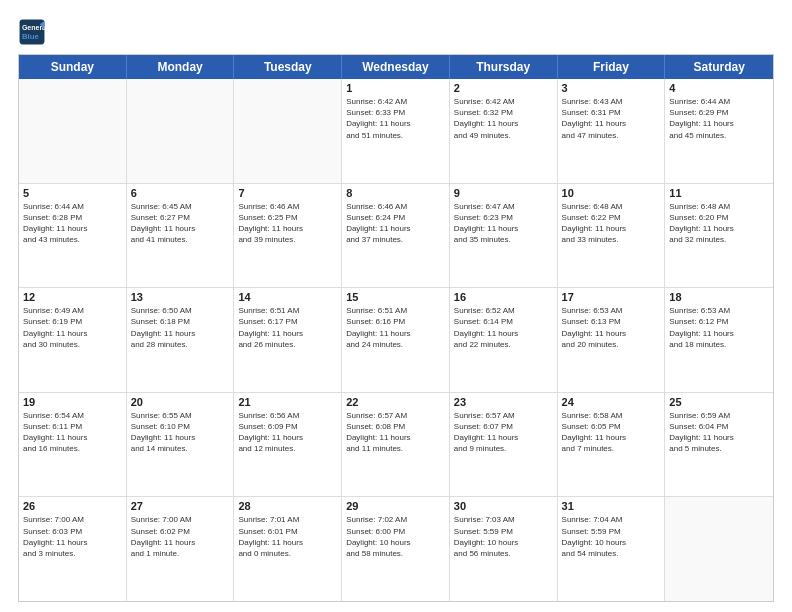 This screenshot has width=792, height=612. I want to click on day-cell: 3Sunrise: 6:43 AM Sunset: 6:31 PM Daylig…, so click(612, 131).